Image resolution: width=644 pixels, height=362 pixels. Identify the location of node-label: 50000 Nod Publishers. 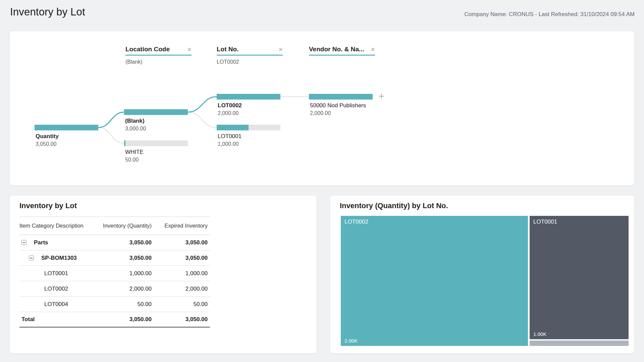
(341, 106).